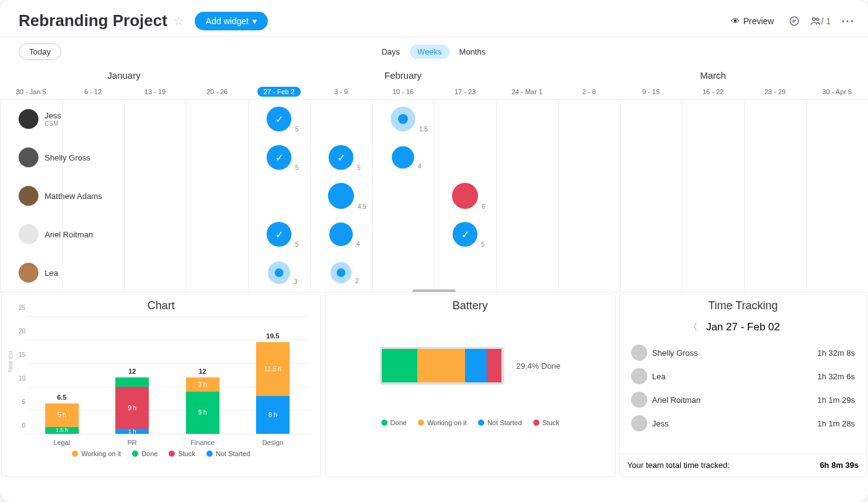 The height and width of the screenshot is (502, 868). What do you see at coordinates (273, 388) in the screenshot?
I see `bar-column: 19.58 h11.5 h` at bounding box center [273, 388].